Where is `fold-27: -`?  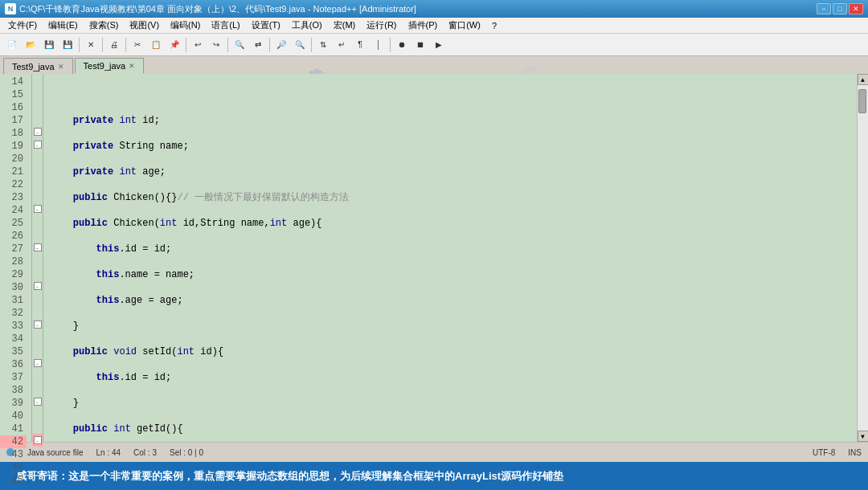 fold-27: - is located at coordinates (37, 247).